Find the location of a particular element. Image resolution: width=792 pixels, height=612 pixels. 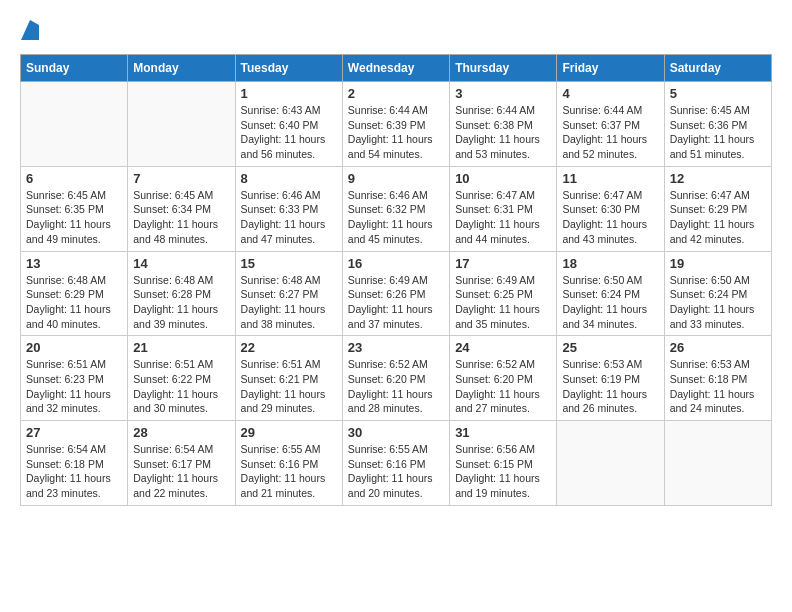

calendar-cell: 13Sunrise: 6:48 AMSunset: 6:29 PMDayligh… is located at coordinates (74, 294).